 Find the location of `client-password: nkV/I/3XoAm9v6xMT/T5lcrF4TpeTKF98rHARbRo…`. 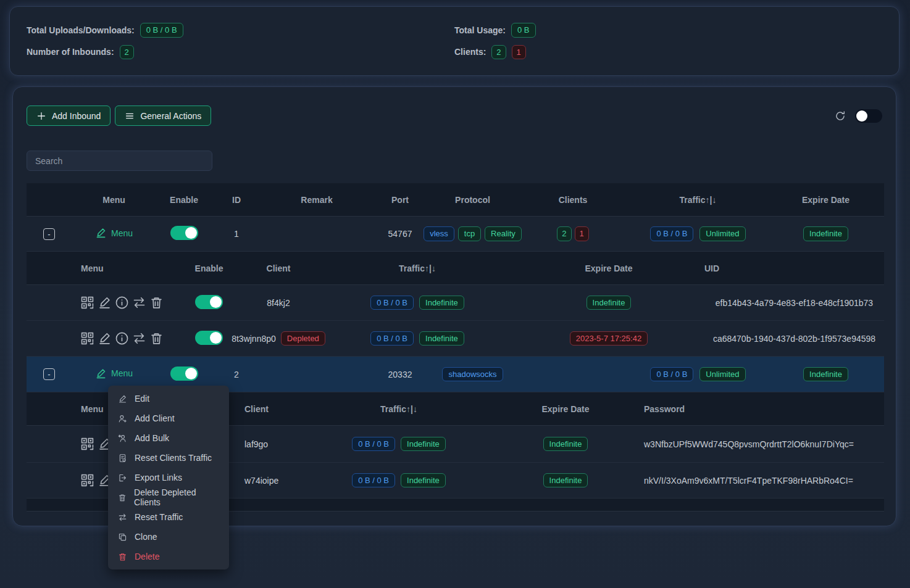

client-password: nkV/I/3XoAm9v6xMT/T5lcrF4TpeTKF98rHARbRo… is located at coordinates (763, 481).